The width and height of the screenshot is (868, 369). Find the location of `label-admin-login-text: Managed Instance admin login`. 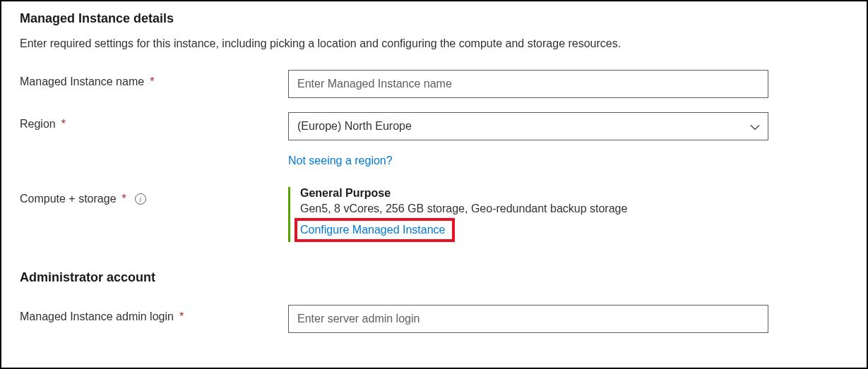

label-admin-login-text: Managed Instance admin login is located at coordinates (97, 317).